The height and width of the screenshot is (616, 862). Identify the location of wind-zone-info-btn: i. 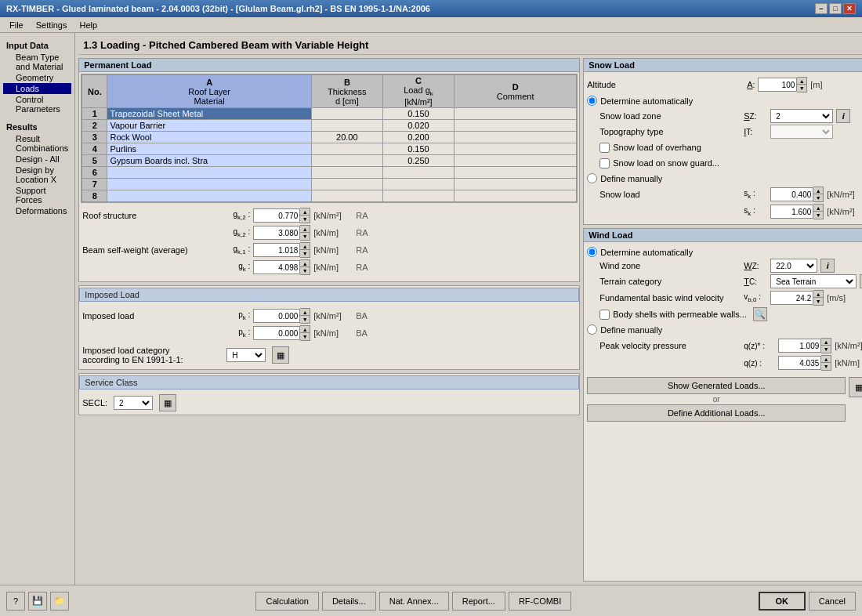
(828, 266).